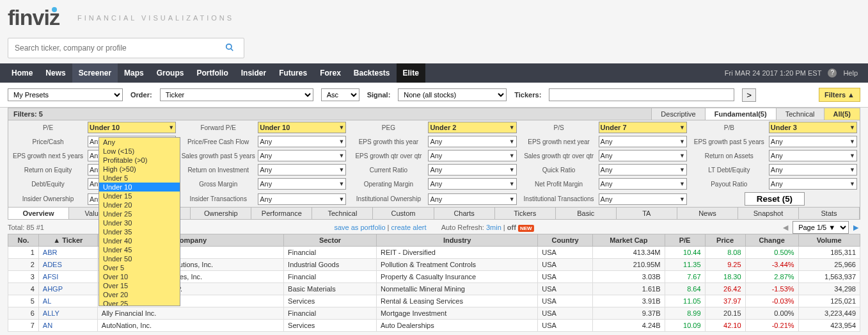 The image size is (868, 335). I want to click on dropdown-item: Under 45, so click(139, 250).